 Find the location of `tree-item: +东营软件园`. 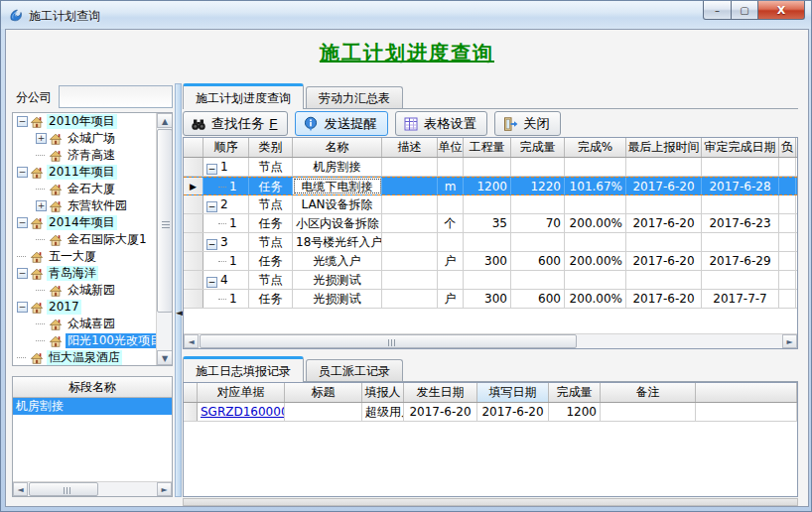

tree-item: +东营软件园 is located at coordinates (85, 206).